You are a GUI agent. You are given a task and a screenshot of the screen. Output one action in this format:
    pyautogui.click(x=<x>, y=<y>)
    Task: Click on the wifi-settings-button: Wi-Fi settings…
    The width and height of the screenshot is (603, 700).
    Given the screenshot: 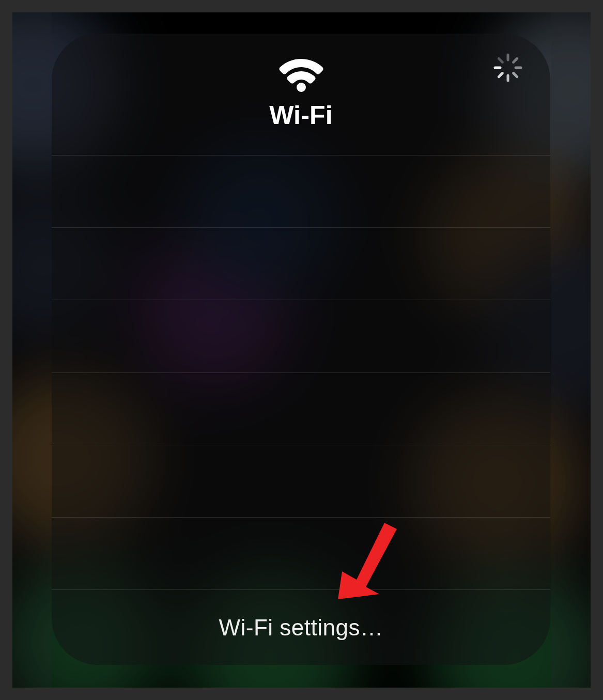 What is the action you would take?
    pyautogui.click(x=301, y=627)
    